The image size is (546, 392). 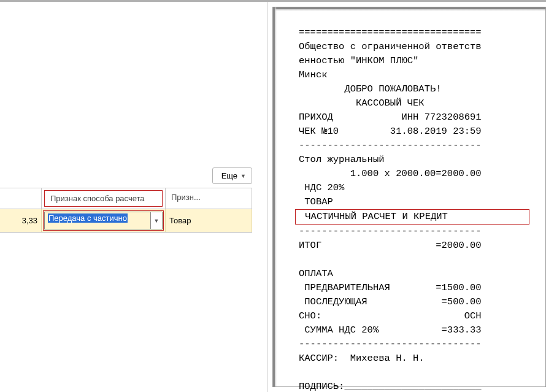 I want to click on receipt-line: КАССОВЫЙ ЧЕК, so click(x=362, y=103).